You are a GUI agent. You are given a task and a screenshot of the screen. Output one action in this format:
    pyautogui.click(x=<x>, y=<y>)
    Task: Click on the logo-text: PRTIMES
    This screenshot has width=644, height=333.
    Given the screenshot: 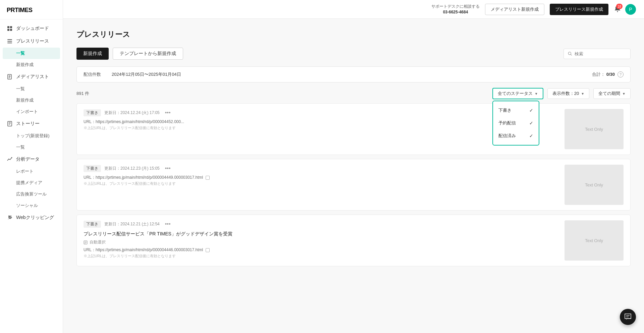 What is the action you would take?
    pyautogui.click(x=32, y=10)
    